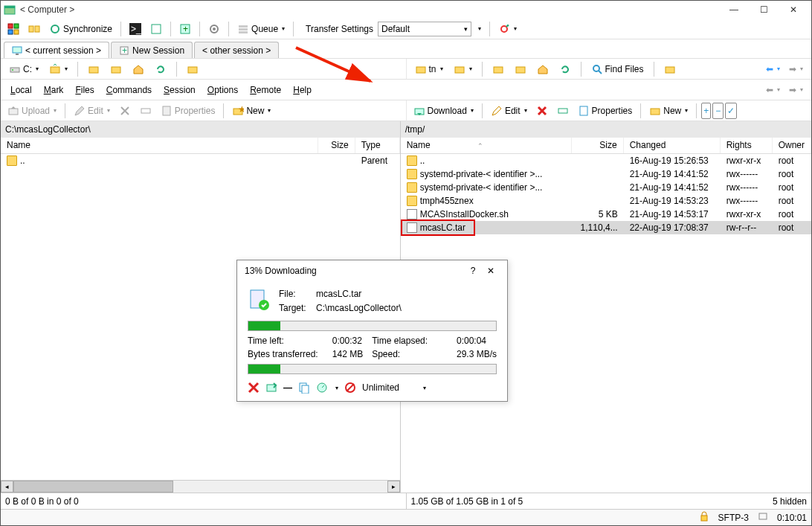 Image resolution: width=812 pixels, height=526 pixels. I want to click on dialog-close: ✕, so click(491, 271).